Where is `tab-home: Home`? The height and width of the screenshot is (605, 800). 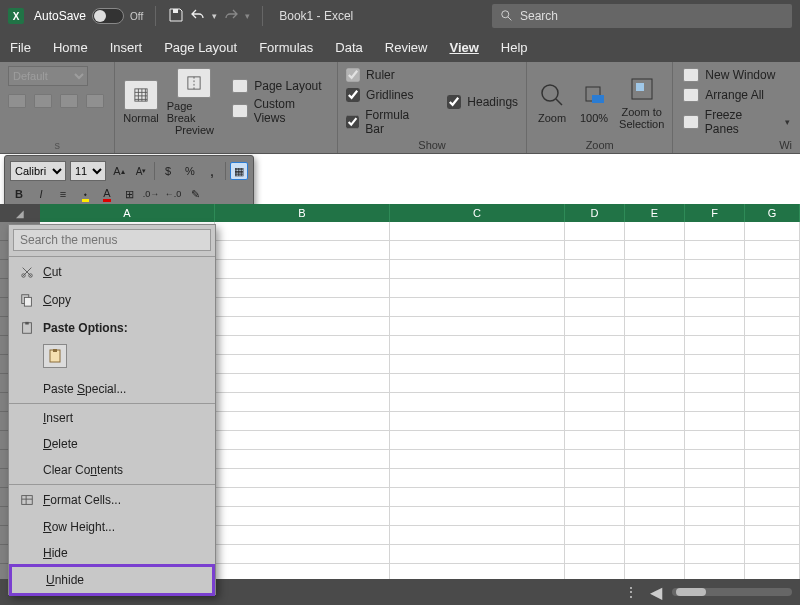
tab-home: Home is located at coordinates (70, 48).